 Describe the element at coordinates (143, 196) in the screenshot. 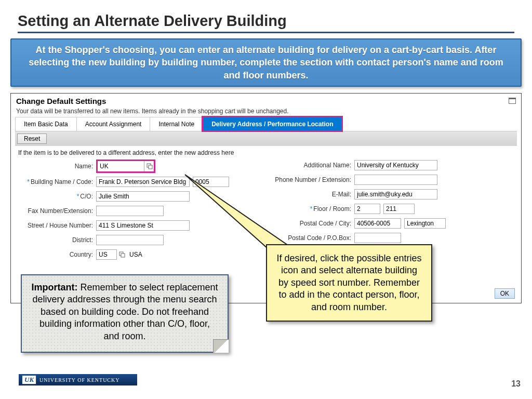

I see `co-input` at that location.